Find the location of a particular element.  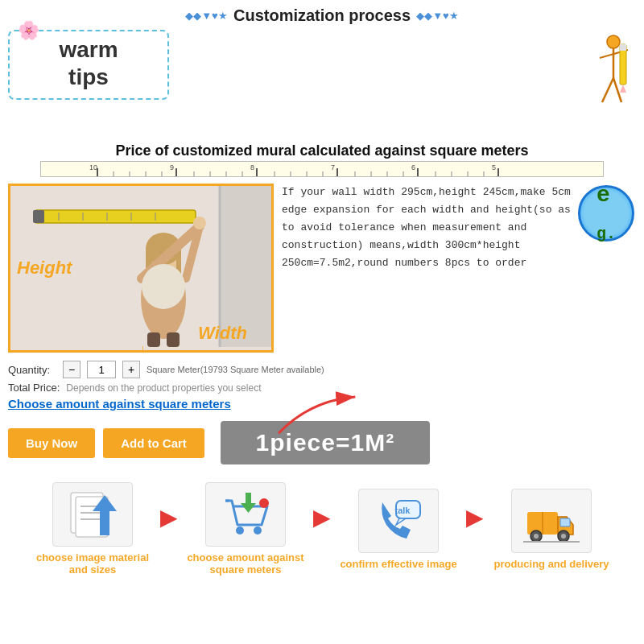

step-2: choose amount against square meters is located at coordinates (246, 529).